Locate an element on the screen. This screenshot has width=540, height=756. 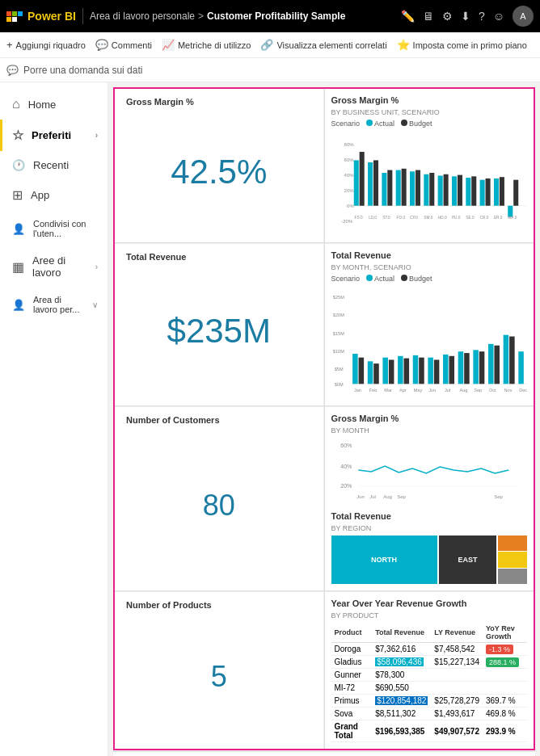
avatar: A is located at coordinates (523, 16).